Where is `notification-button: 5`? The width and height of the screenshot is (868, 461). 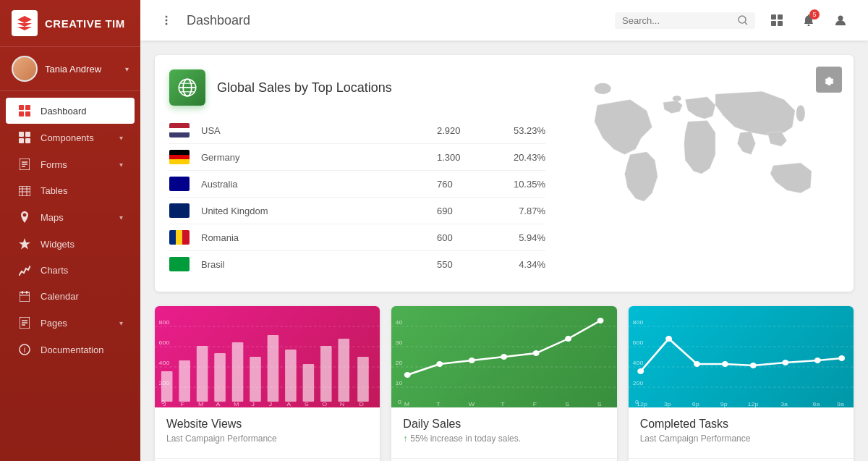 notification-button: 5 is located at coordinates (809, 20).